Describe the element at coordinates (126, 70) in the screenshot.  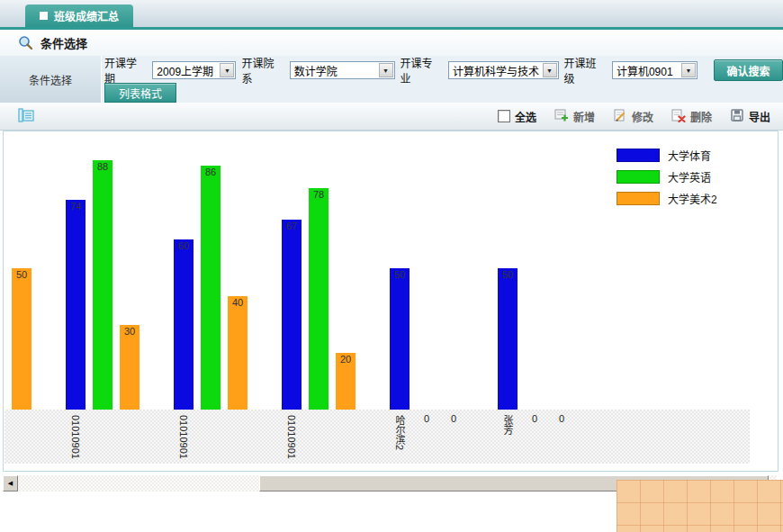
I see `field-semester-label: 开课学期` at that location.